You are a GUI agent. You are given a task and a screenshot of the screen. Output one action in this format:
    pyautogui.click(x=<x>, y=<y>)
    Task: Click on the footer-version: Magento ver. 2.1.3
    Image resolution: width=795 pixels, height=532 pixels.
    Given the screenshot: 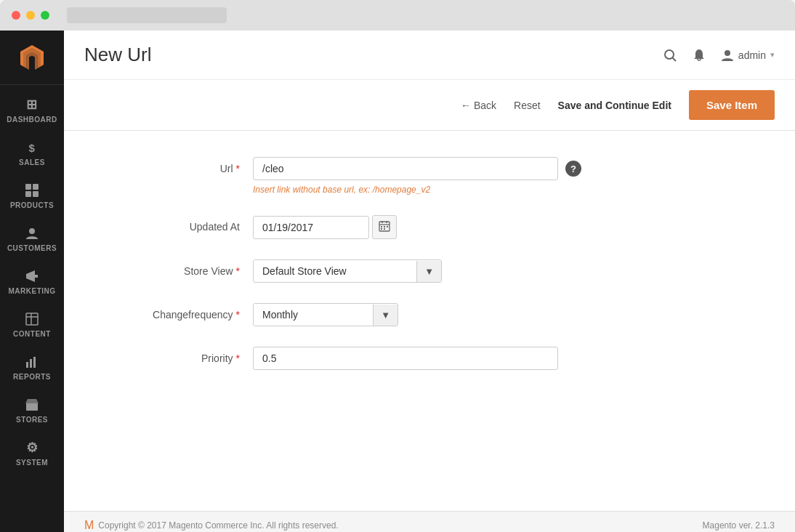 What is the action you would take?
    pyautogui.click(x=738, y=525)
    